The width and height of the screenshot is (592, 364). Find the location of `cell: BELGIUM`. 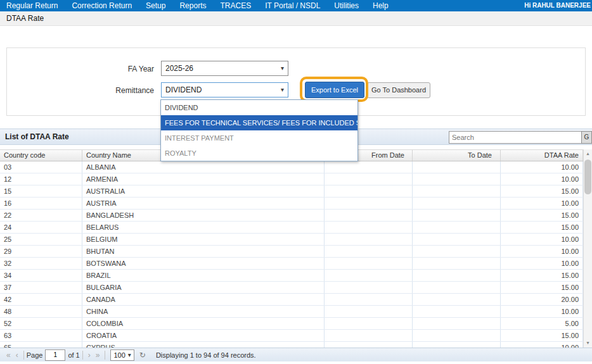

cell: BELGIUM is located at coordinates (203, 239).